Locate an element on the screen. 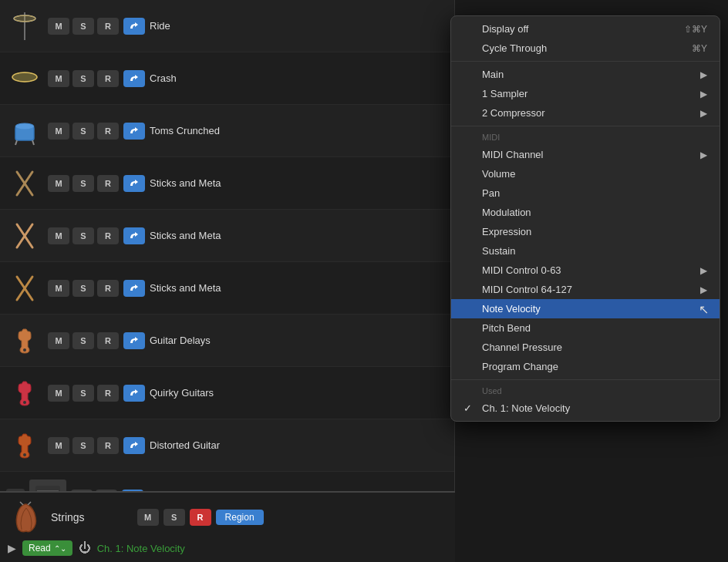  menu-item-main: Main ▶ is located at coordinates (585, 74).